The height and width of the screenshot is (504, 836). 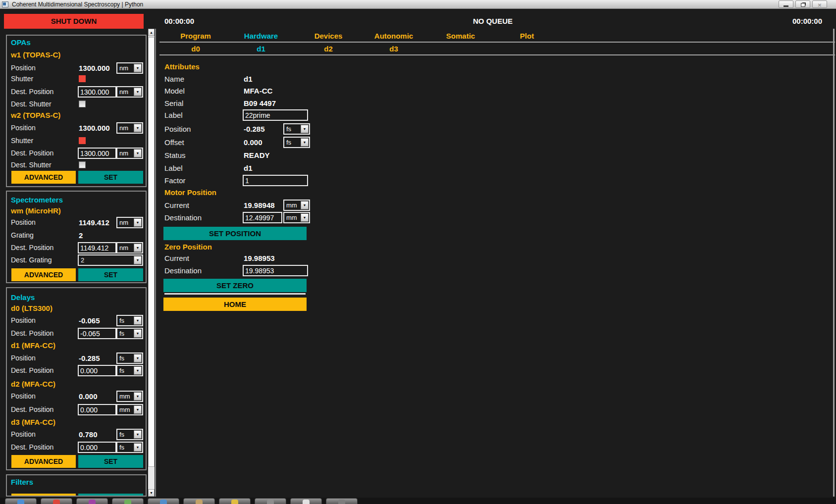 What do you see at coordinates (22, 236) in the screenshot?
I see `grating-label: Grating` at bounding box center [22, 236].